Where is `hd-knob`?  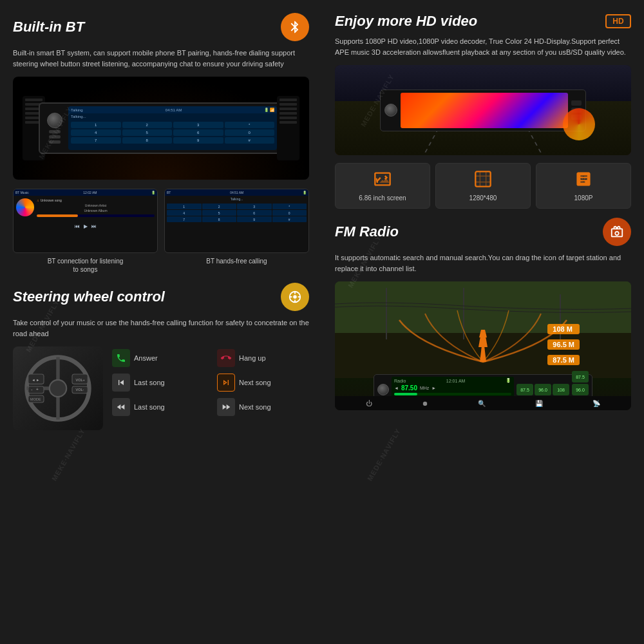 hd-knob is located at coordinates (391, 110).